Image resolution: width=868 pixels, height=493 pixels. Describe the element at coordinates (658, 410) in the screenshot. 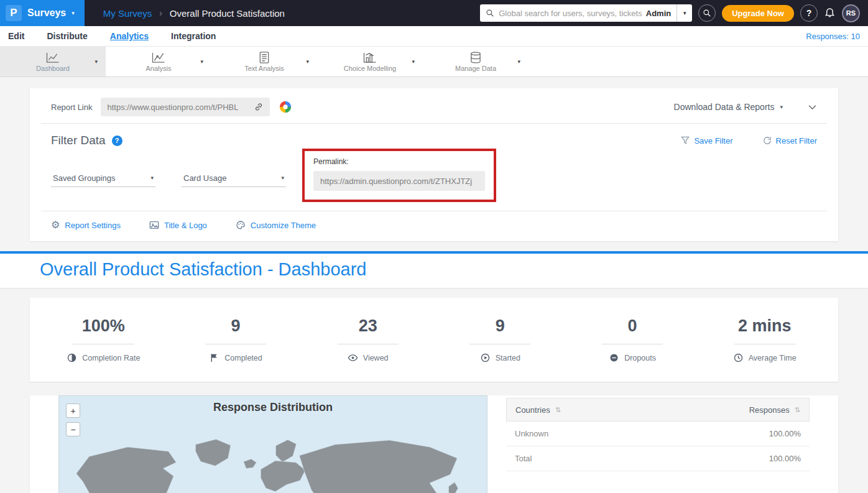

I see `table-header-row: Countries ⇅ Responses ⇅` at that location.